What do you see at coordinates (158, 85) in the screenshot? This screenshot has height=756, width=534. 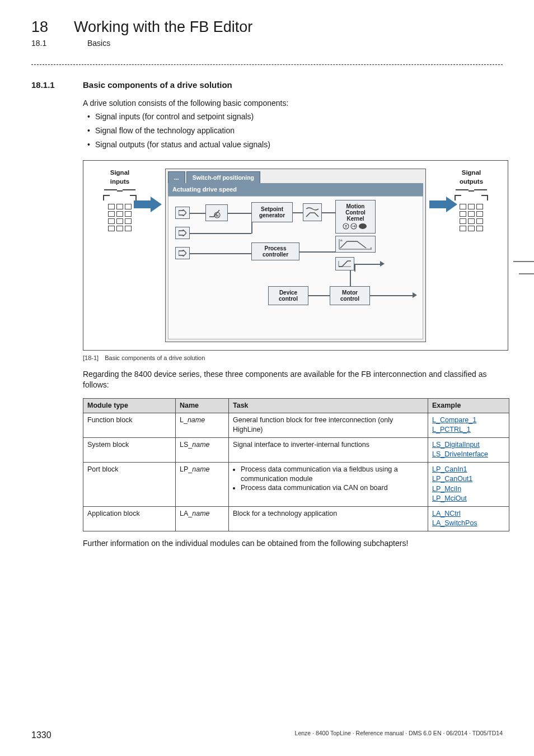 I see `subsection-title: Basic components of a drive solution` at bounding box center [158, 85].